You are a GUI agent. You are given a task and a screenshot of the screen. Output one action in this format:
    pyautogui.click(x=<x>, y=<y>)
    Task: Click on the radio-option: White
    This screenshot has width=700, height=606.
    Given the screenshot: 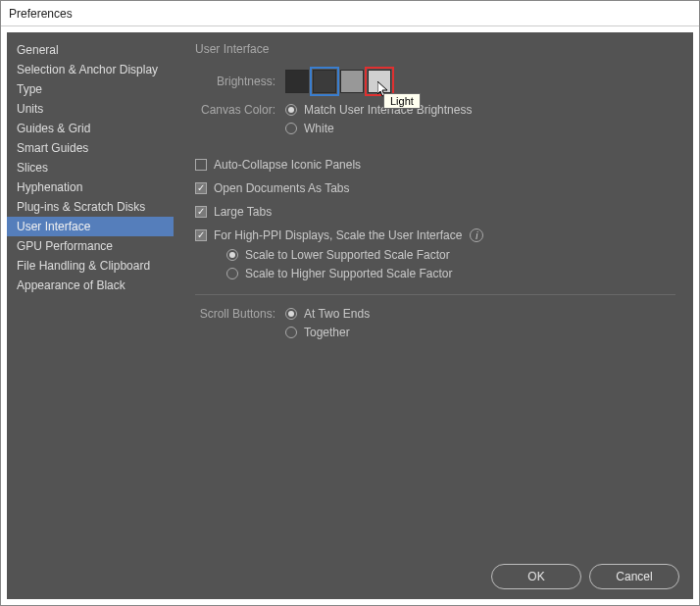 What is the action you would take?
    pyautogui.click(x=378, y=128)
    